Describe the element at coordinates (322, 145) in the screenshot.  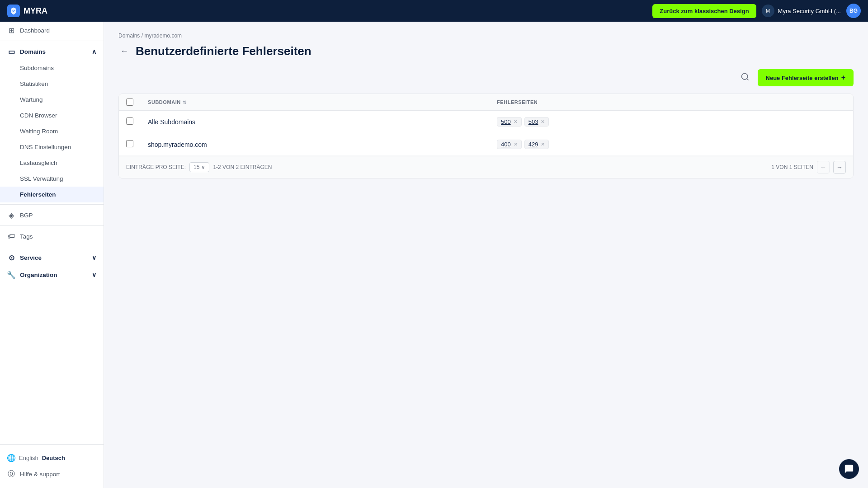
I see `row2-subdomain: shop.myrademo.com` at that location.